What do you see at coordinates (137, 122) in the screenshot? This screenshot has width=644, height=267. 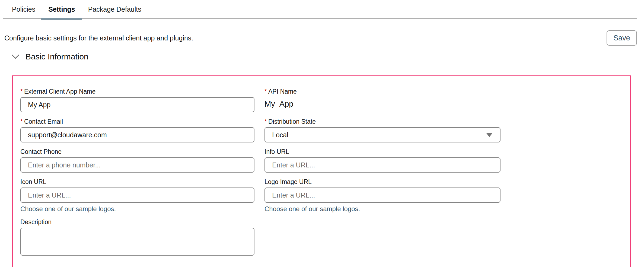 I see `contact-email-label: * Contact Email` at bounding box center [137, 122].